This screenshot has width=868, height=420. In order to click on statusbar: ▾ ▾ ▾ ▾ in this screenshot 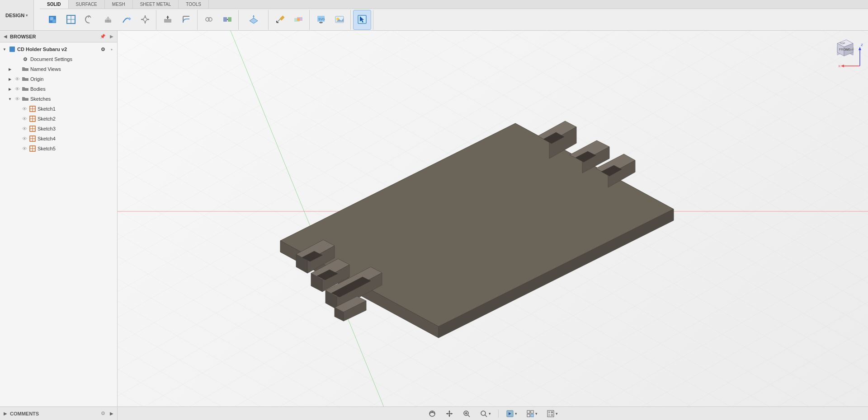, I will do `click(493, 413)`.